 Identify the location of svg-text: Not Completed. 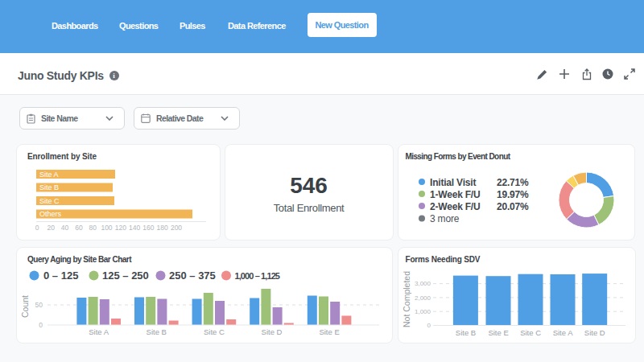
(406, 299).